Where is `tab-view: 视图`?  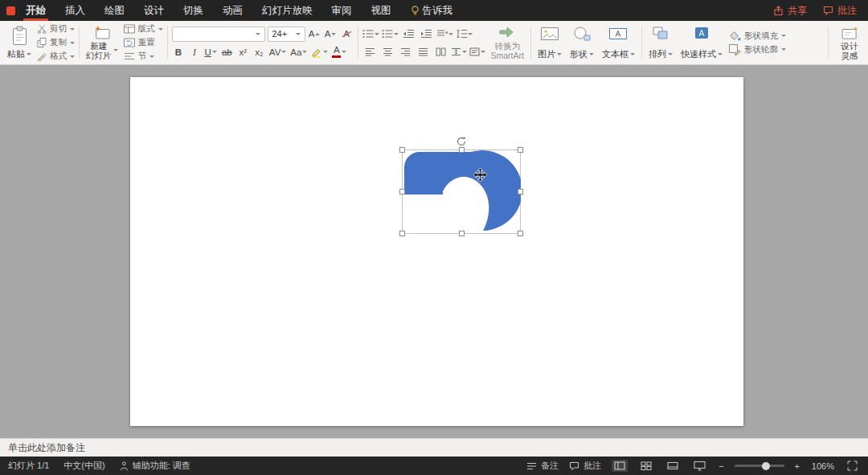
tab-view: 视图 is located at coordinates (381, 10).